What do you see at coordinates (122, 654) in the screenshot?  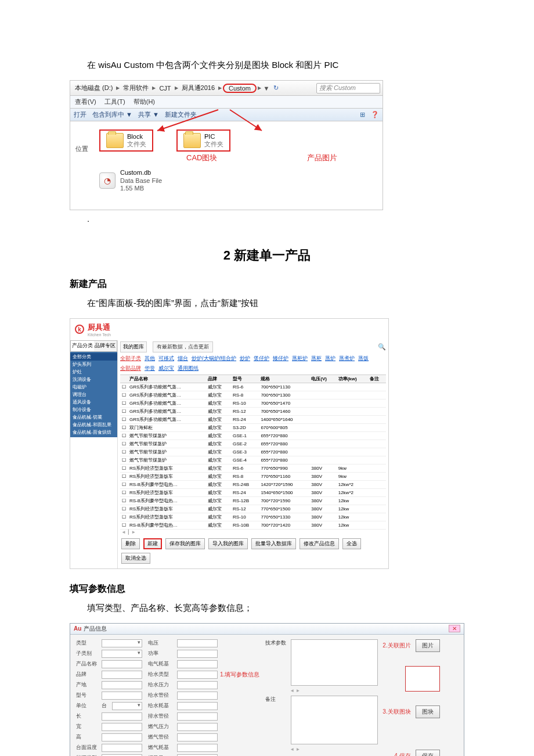 I see `sel-subtype` at bounding box center [122, 654].